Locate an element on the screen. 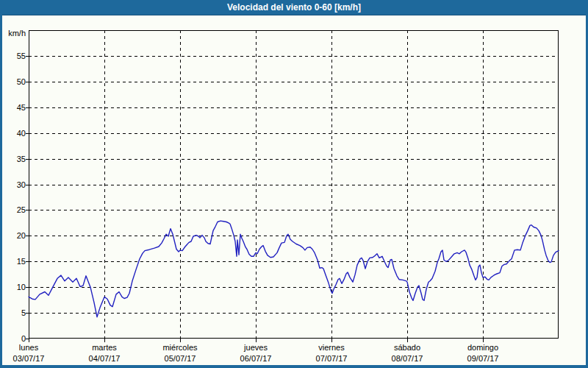  y-axis-label: 25 is located at coordinates (13, 210).